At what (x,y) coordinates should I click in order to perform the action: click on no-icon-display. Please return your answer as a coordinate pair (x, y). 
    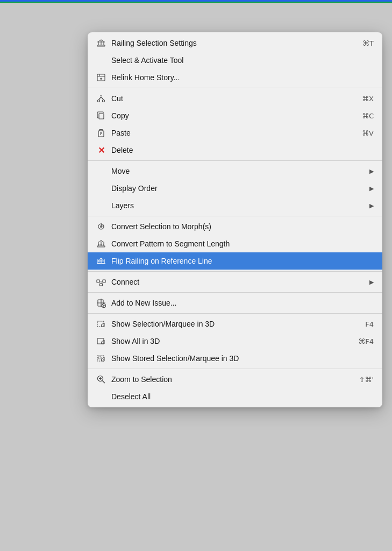
    Looking at the image, I should click on (101, 188).